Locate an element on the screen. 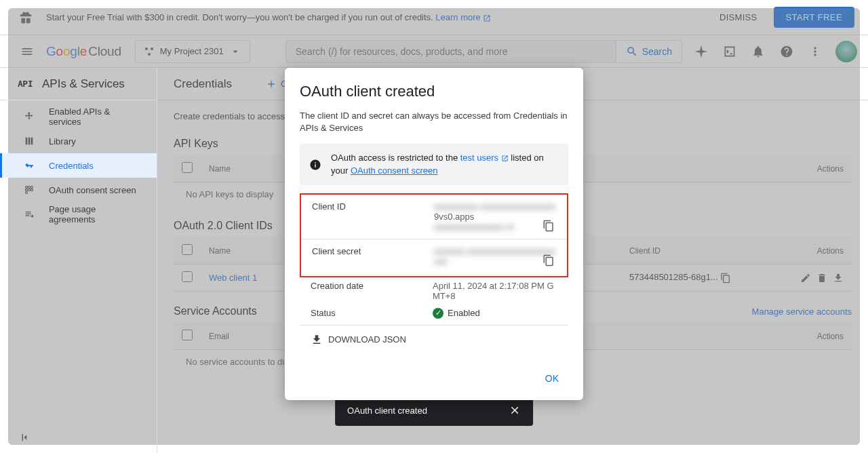 Image resolution: width=868 pixels, height=453 pixels. hamburger-menu is located at coordinates (27, 52).